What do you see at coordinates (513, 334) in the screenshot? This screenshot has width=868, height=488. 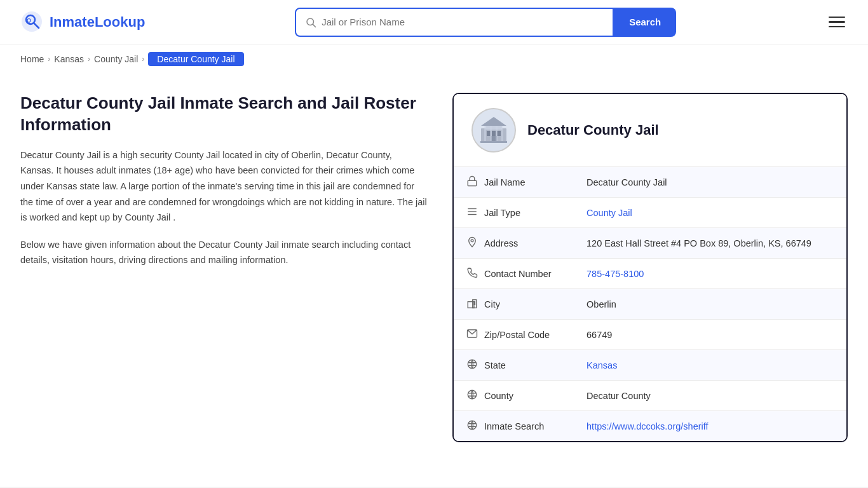 I see `table-label-cell: Zip/Postal Code` at bounding box center [513, 334].